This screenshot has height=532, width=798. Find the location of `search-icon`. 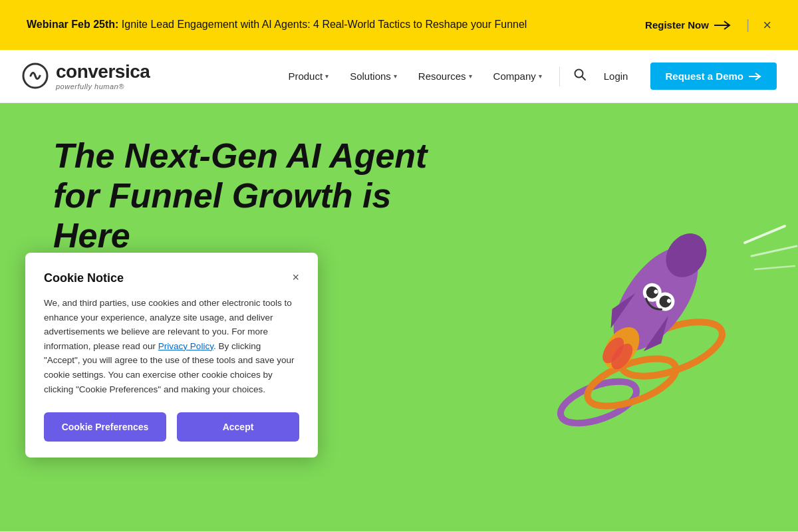

search-icon is located at coordinates (580, 74).